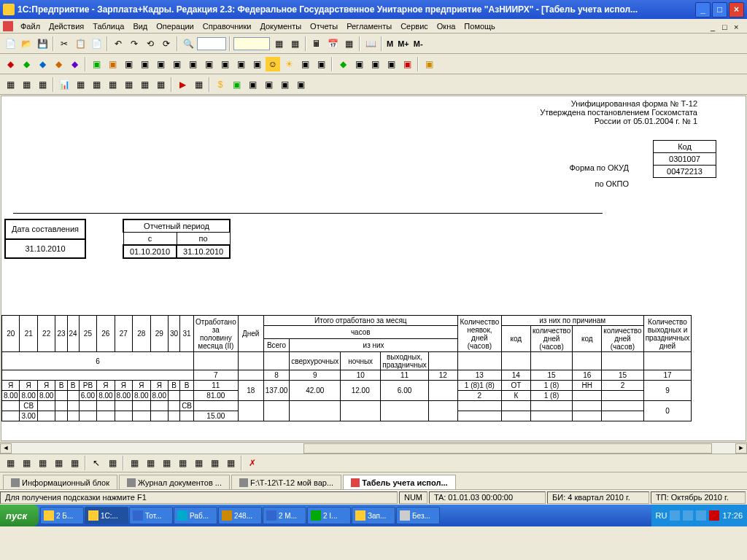 The width and height of the screenshot is (747, 560). Describe the element at coordinates (390, 44) in the screenshot. I see `mem-m: М` at that location.